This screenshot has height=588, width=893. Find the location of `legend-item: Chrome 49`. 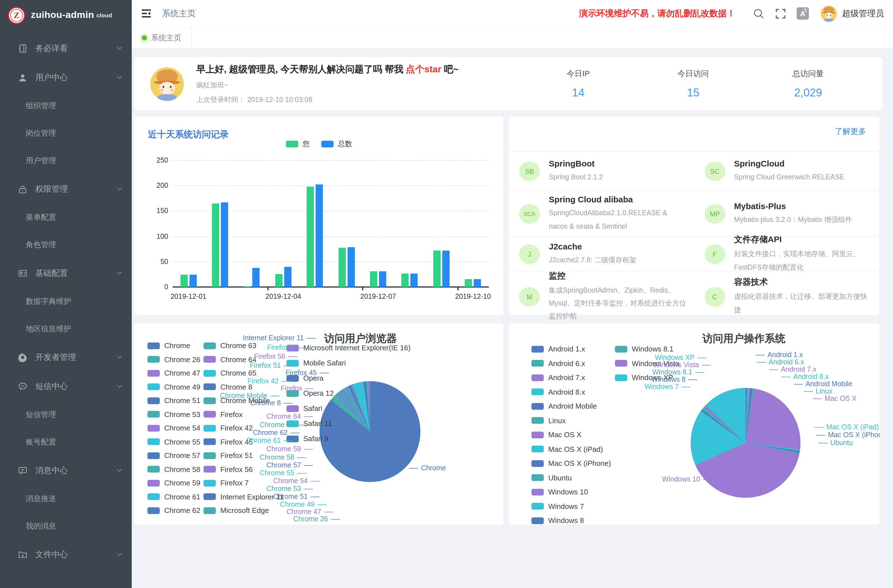

legend-item: Chrome 49 is located at coordinates (174, 387).